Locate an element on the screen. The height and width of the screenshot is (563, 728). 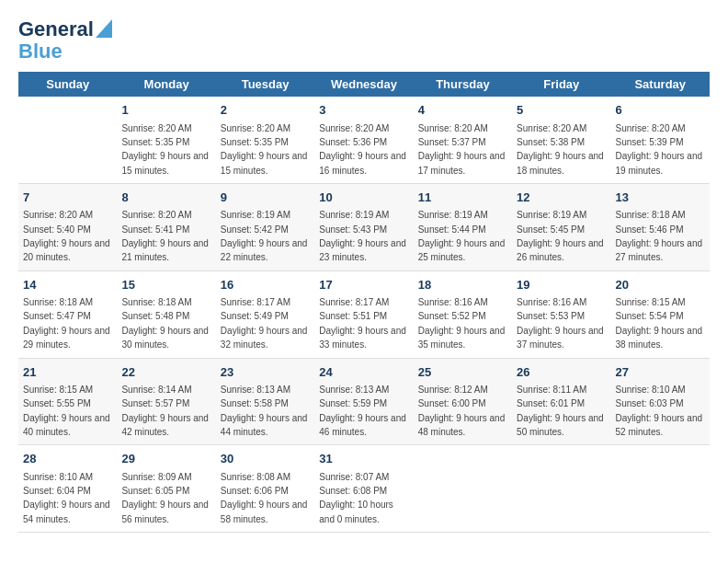
day-info: Sunrise: 8:20 AMSunset: 5:36 PMDaylight:… is located at coordinates (362, 149).